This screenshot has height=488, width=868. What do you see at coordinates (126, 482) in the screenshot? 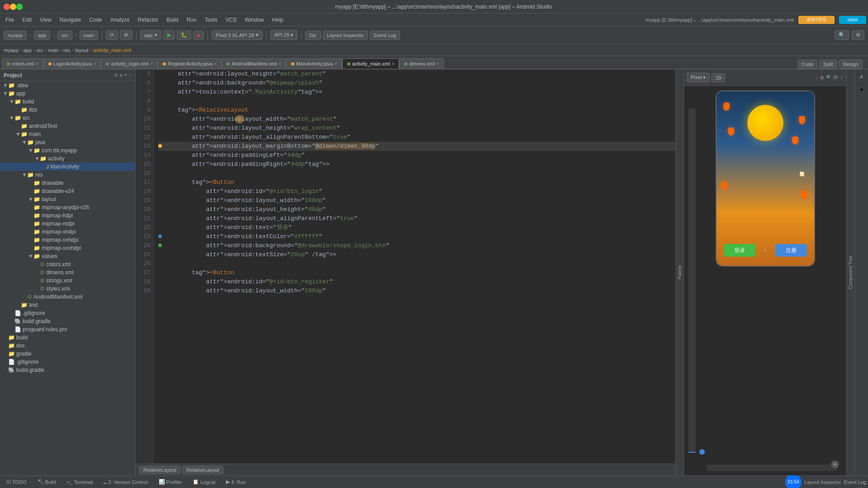
I see `bottom-tab-vcs: ⑉ 2: Version Control` at bounding box center [126, 482].